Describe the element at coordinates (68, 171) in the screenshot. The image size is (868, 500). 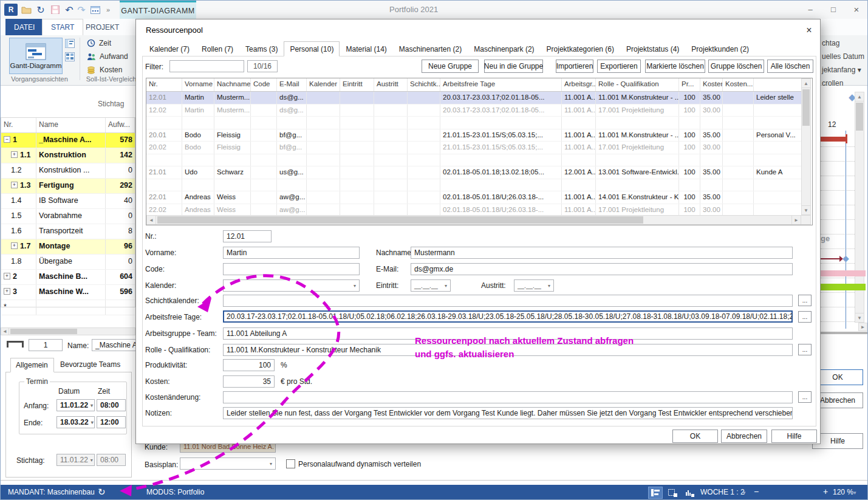
I see `task-row: 1.2Konstruktion ...0` at that location.